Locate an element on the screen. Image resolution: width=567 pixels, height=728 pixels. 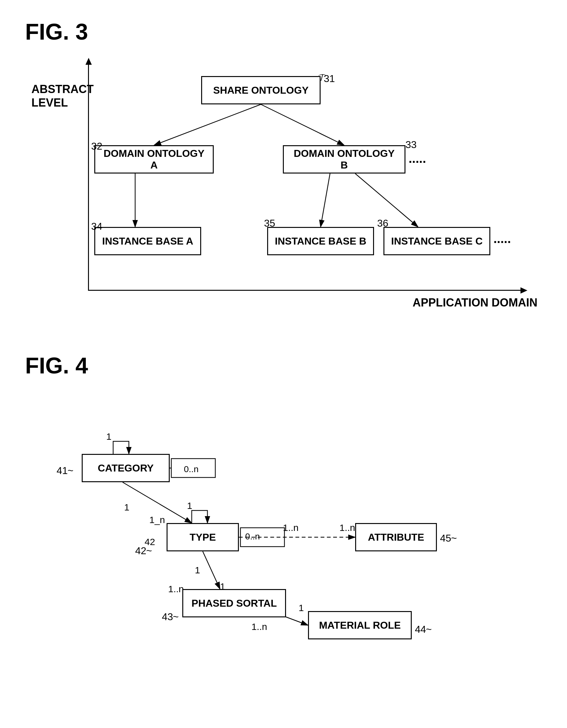
phased-sortal-box: PHASED SORTAL is located at coordinates (234, 603).